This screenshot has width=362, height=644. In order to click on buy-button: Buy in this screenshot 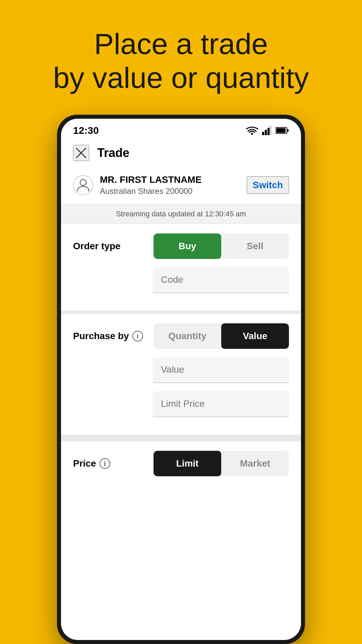, I will do `click(187, 246)`.